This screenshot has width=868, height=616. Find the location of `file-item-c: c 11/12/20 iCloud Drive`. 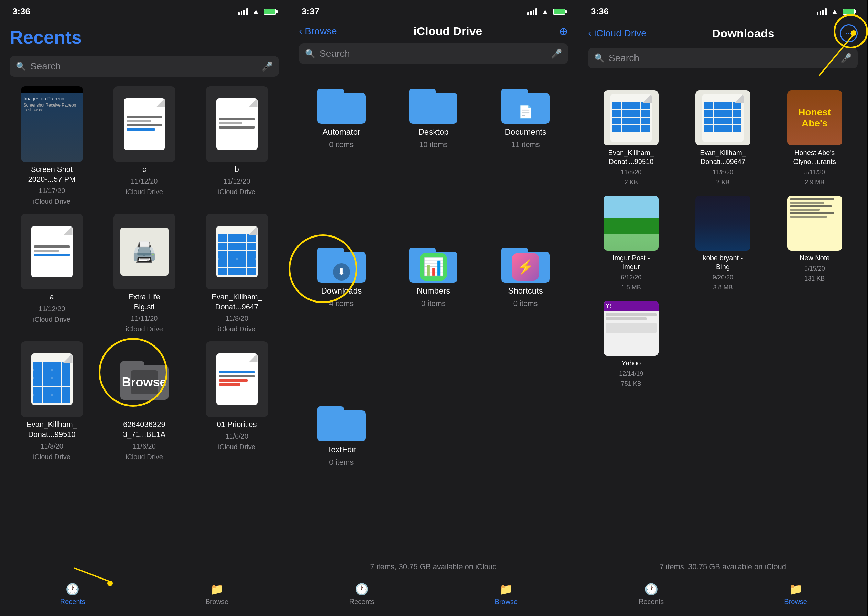

file-item-c: c 11/12/20 iCloud Drive is located at coordinates (144, 146).